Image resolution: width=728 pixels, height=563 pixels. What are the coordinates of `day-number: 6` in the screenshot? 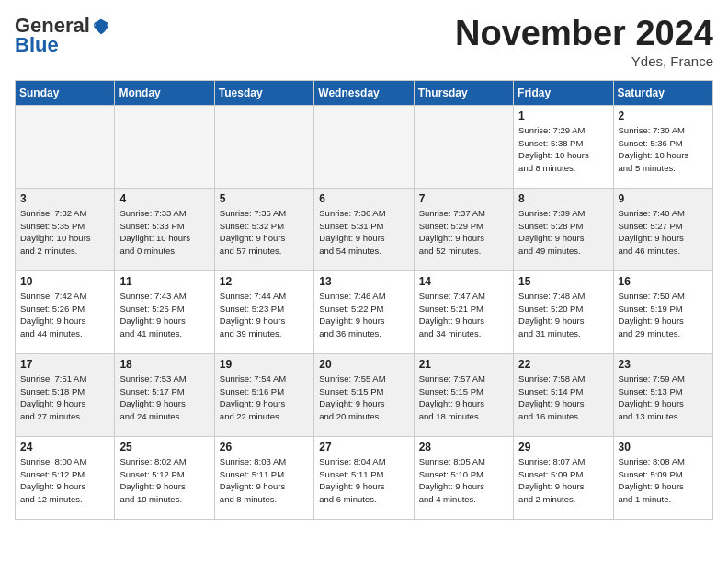 It's located at (364, 199).